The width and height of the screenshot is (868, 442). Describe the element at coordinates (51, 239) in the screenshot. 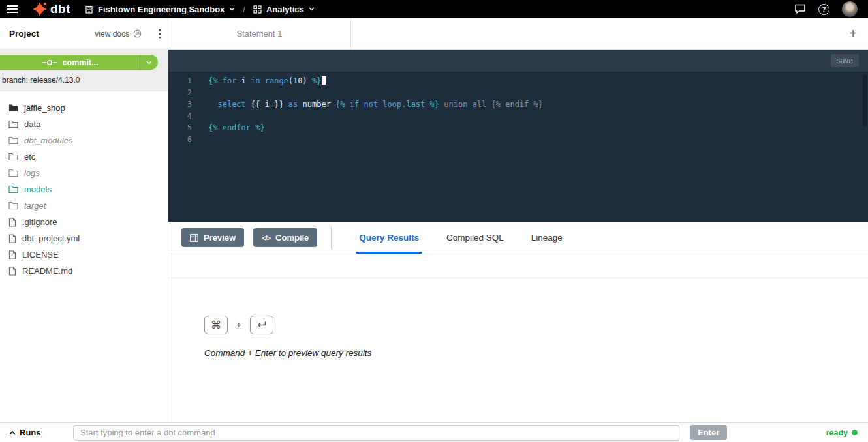

I see `tree-item-label: dbt_project.yml` at that location.